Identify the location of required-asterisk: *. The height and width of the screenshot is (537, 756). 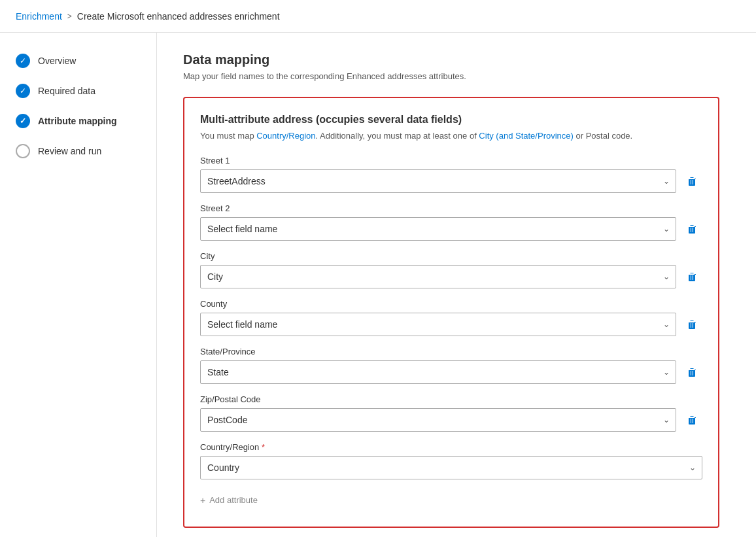
(263, 447).